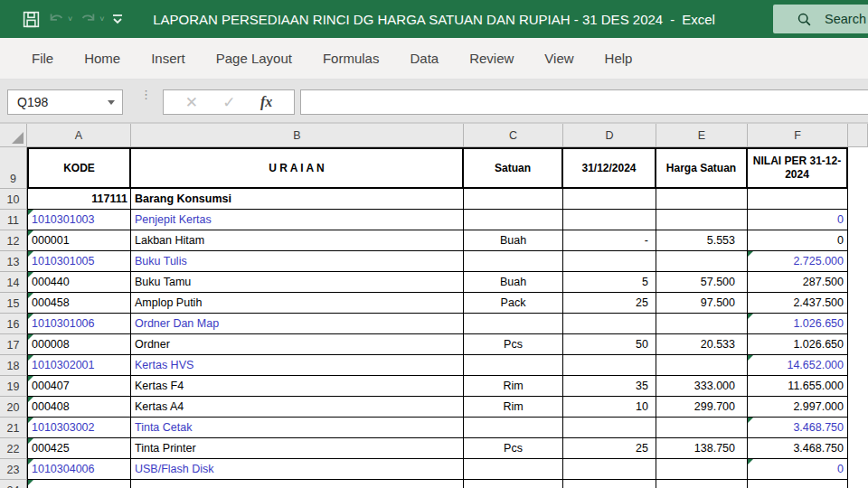 The image size is (868, 488). What do you see at coordinates (14, 199) in the screenshot?
I see `row-header: 10` at bounding box center [14, 199].